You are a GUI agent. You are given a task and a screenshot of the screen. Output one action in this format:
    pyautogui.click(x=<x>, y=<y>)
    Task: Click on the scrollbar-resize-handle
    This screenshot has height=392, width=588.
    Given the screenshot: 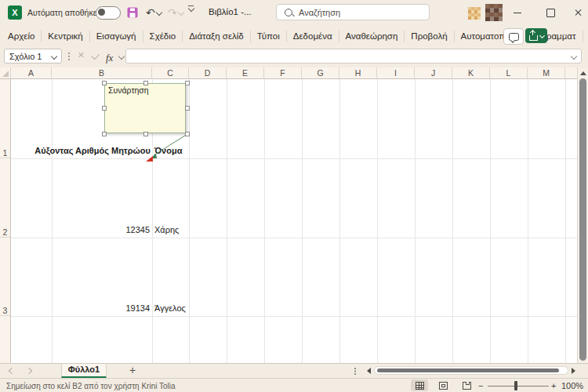 What is the action you would take?
    pyautogui.click(x=355, y=368)
    